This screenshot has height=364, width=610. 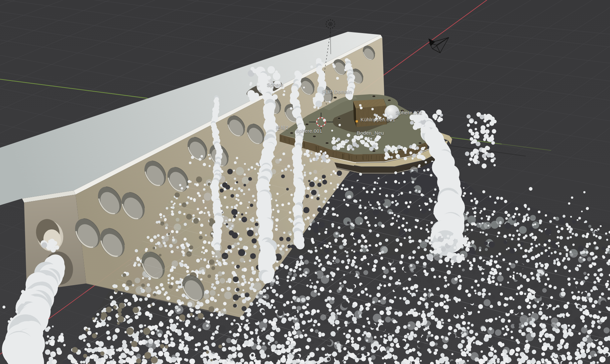 I want to click on object-label-sphere-001: Sphere.001, so click(x=309, y=131).